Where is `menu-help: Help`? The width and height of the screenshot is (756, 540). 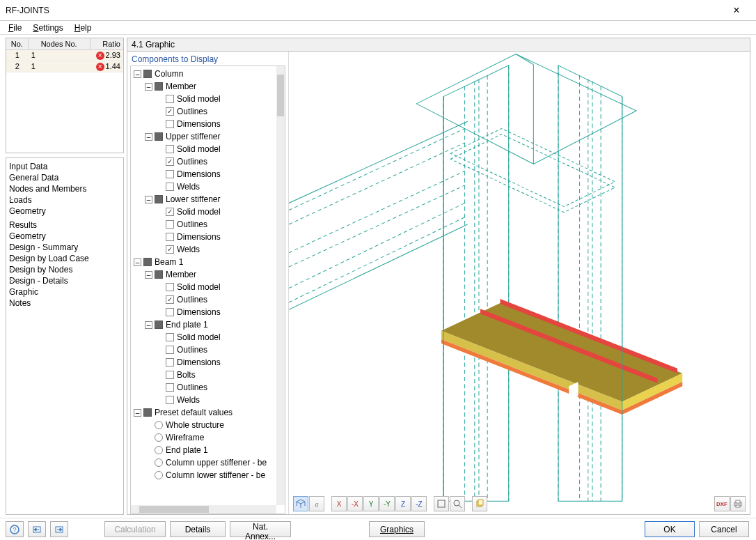
menu-help: Help is located at coordinates (84, 28).